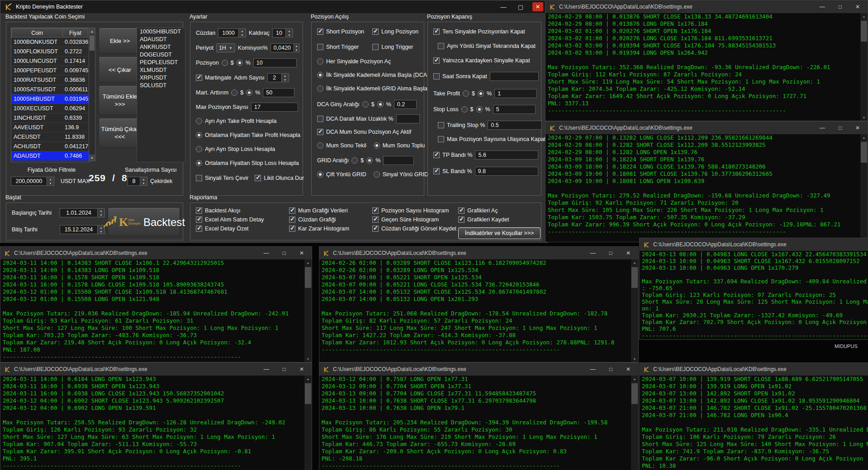  Describe the element at coordinates (120, 41) in the screenshot. I see `add-button: Ekle >>` at that location.